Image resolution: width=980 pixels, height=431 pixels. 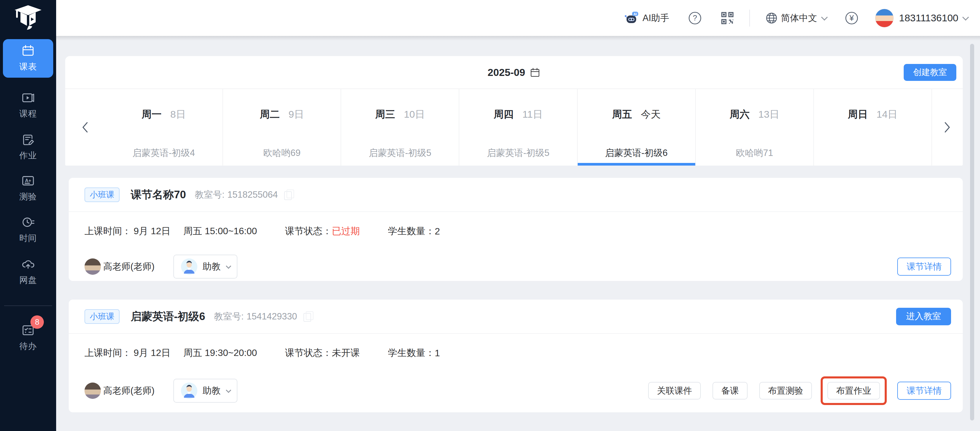 What do you see at coordinates (85, 127) in the screenshot?
I see `prev-week-button` at bounding box center [85, 127].